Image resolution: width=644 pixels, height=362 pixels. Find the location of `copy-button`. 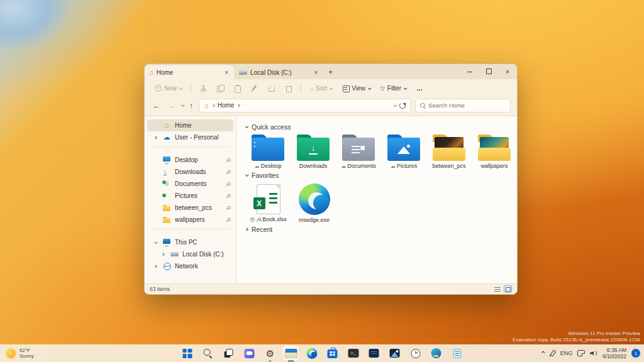

copy-button is located at coordinates (220, 88).